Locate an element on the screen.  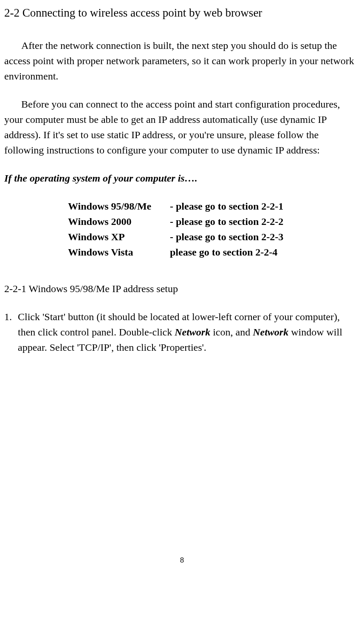
os-goto: please go to section 2-2-4 is located at coordinates (223, 252).